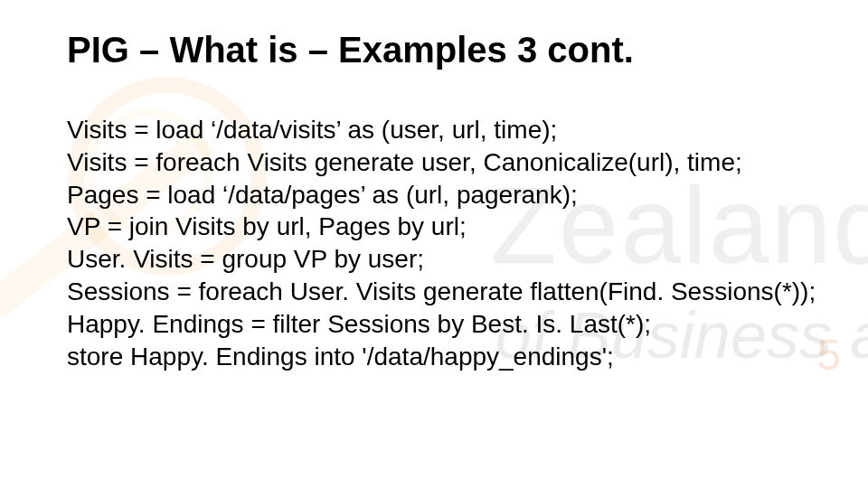 The width and height of the screenshot is (868, 488). What do you see at coordinates (440, 324) in the screenshot?
I see `code-line: Happy. Endings = filter Sessions by Best…` at bounding box center [440, 324].